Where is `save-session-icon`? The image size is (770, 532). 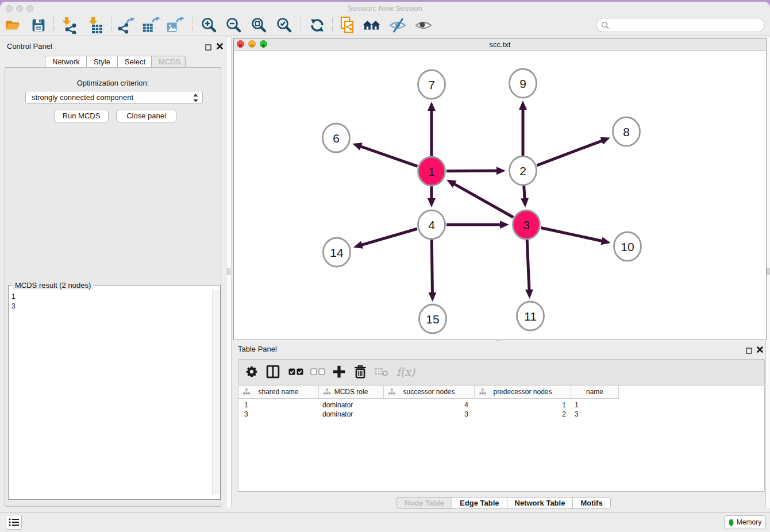
save-session-icon is located at coordinates (38, 25).